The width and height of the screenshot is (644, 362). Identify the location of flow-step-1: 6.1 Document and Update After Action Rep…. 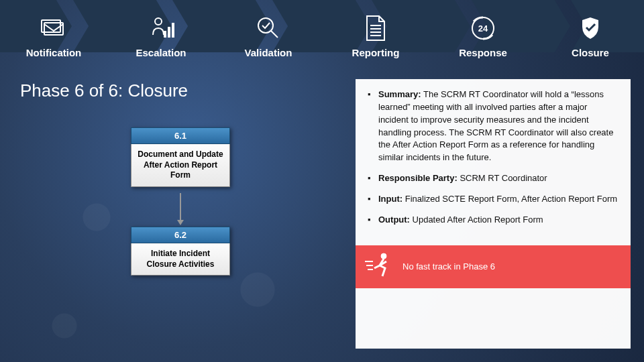
(180, 157).